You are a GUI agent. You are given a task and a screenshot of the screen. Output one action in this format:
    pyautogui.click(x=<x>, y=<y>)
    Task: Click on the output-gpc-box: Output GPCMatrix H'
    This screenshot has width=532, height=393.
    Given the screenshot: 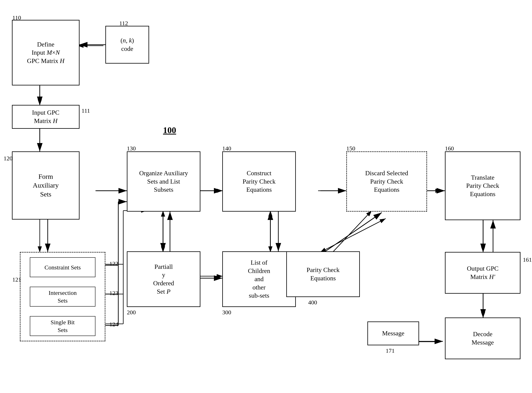 What is the action you would take?
    pyautogui.click(x=483, y=273)
    